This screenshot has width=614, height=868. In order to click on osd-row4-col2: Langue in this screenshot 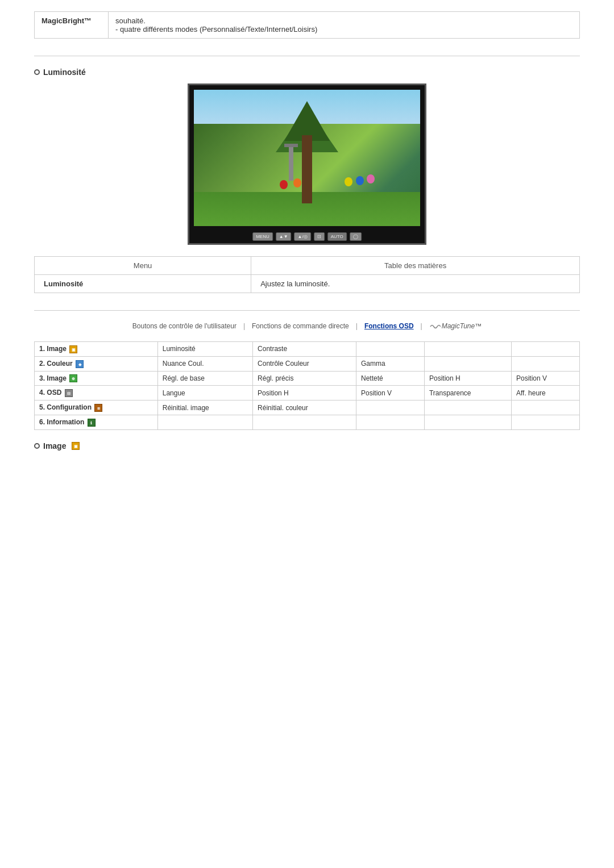, I will do `click(205, 393)`.